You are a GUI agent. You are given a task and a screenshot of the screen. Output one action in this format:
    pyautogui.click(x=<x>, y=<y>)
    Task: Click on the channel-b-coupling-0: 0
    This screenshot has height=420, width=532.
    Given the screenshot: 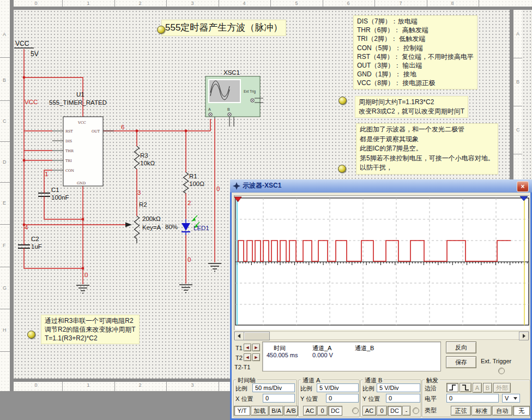 What is the action you would take?
    pyautogui.click(x=382, y=411)
    